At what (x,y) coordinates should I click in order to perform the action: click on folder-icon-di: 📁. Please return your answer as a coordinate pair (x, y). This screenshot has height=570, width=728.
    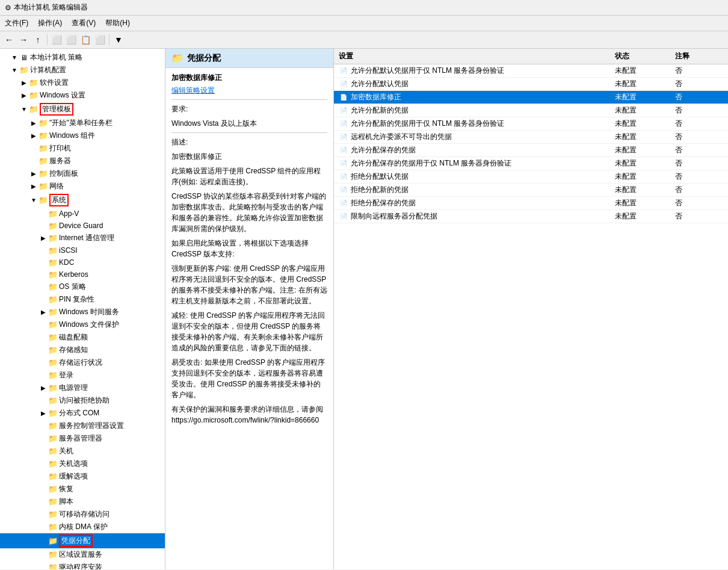
    Looking at the image, I should click on (53, 566).